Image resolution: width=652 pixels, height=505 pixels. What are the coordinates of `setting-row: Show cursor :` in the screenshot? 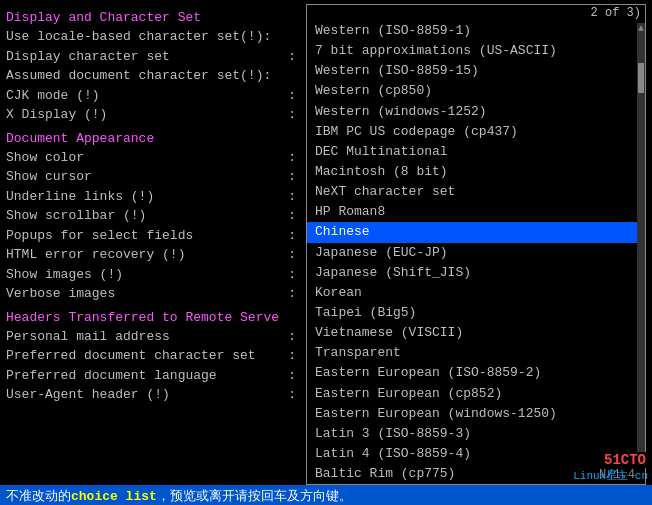 It's located at (153, 177).